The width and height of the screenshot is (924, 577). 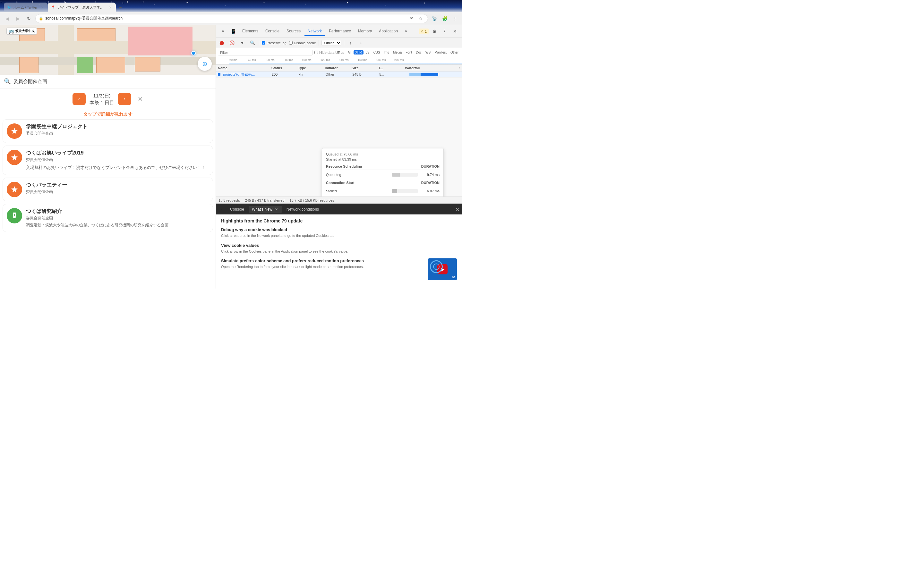 I want to click on reader-view-icon: 👁, so click(x=412, y=19).